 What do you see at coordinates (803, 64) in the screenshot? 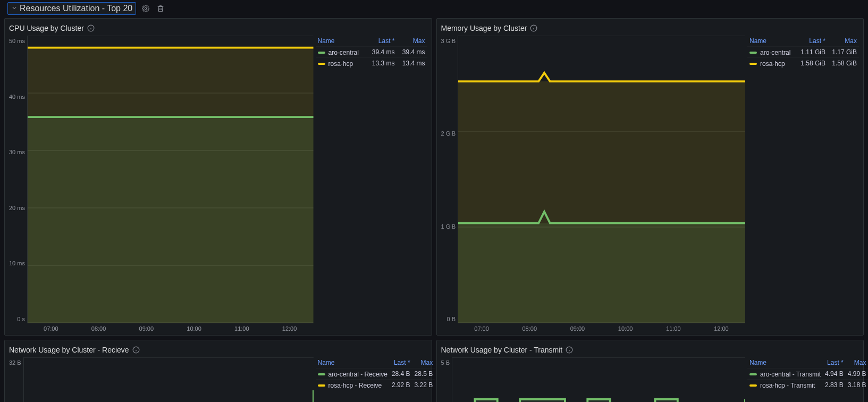
I see `legend-row: rosa-hcp 1.58 GiB 1.58 GiB` at bounding box center [803, 64].